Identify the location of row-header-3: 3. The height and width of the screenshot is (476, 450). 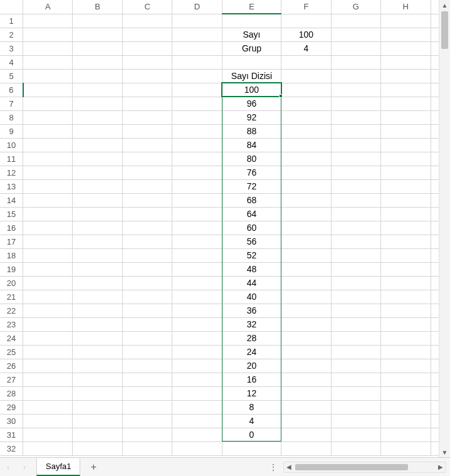
(11, 48).